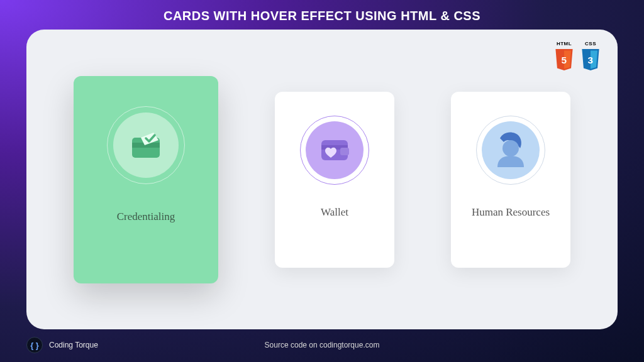 This screenshot has width=644, height=362. What do you see at coordinates (591, 60) in the screenshot?
I see `css3-icon: 3` at bounding box center [591, 60].